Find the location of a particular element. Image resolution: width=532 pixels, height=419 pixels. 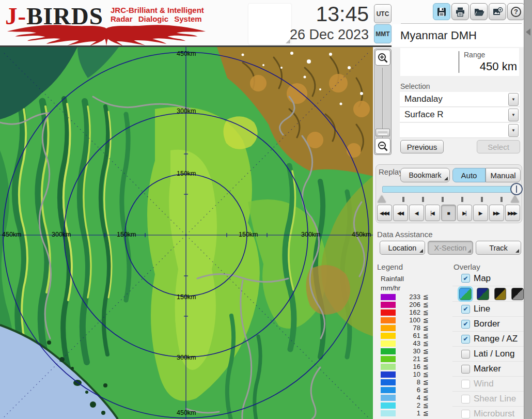

step-forward-button: ▶| is located at coordinates (465, 213).